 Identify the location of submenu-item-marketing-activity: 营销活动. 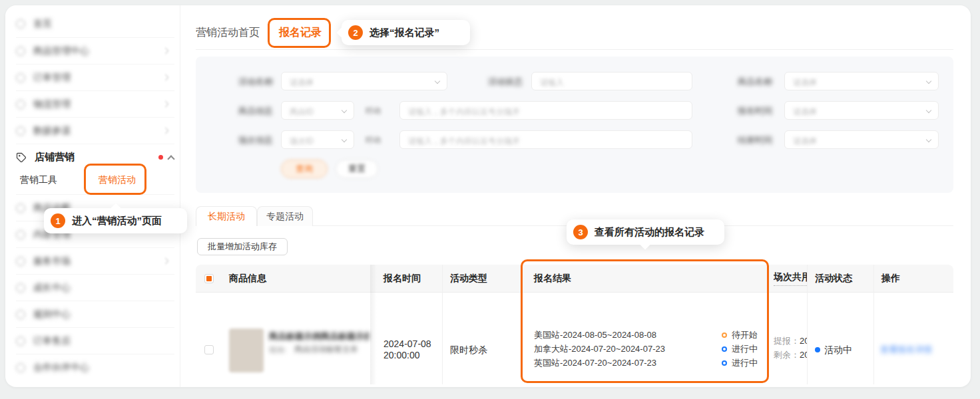
(117, 180).